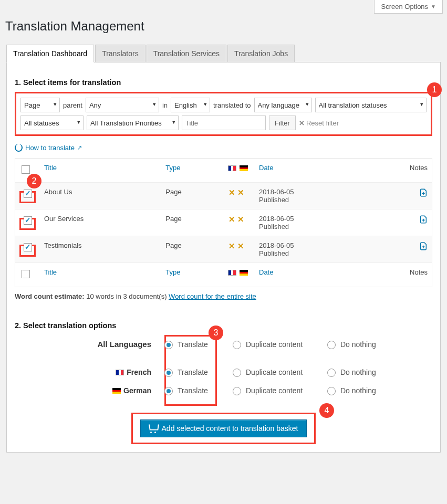 This screenshot has width=447, height=504. I want to click on filter-translation-status-select: All translation statuses, so click(371, 105).